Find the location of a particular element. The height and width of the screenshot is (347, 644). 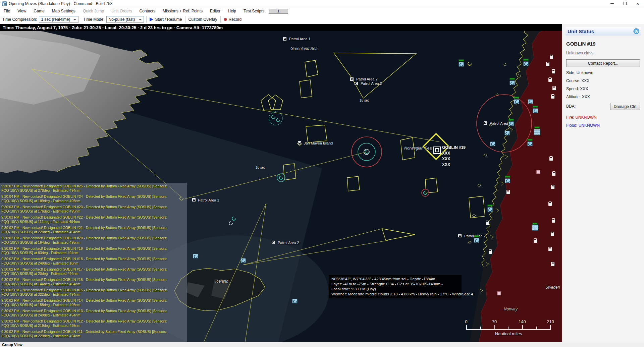

unit-status-header: Unit Status is located at coordinates (603, 31).